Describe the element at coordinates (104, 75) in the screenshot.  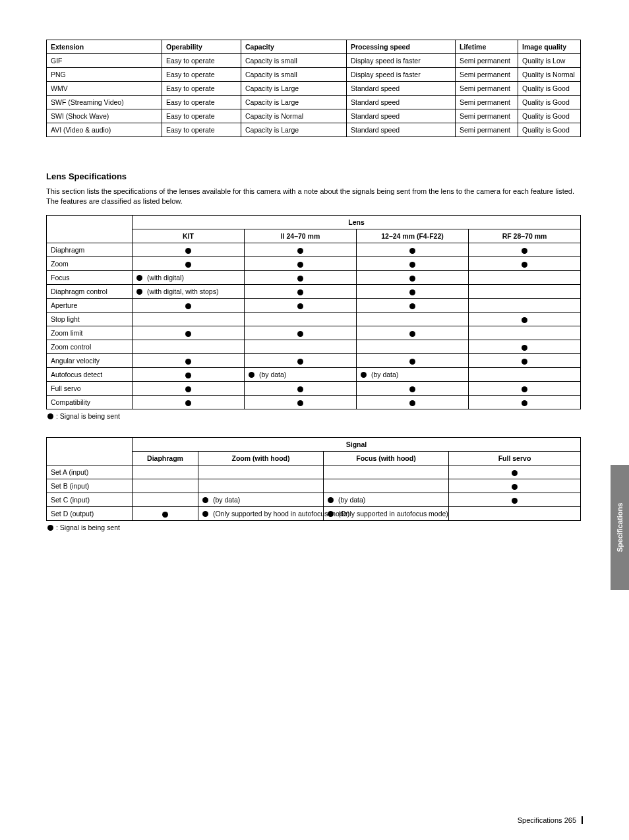
I see `table-cell: PNG` at that location.